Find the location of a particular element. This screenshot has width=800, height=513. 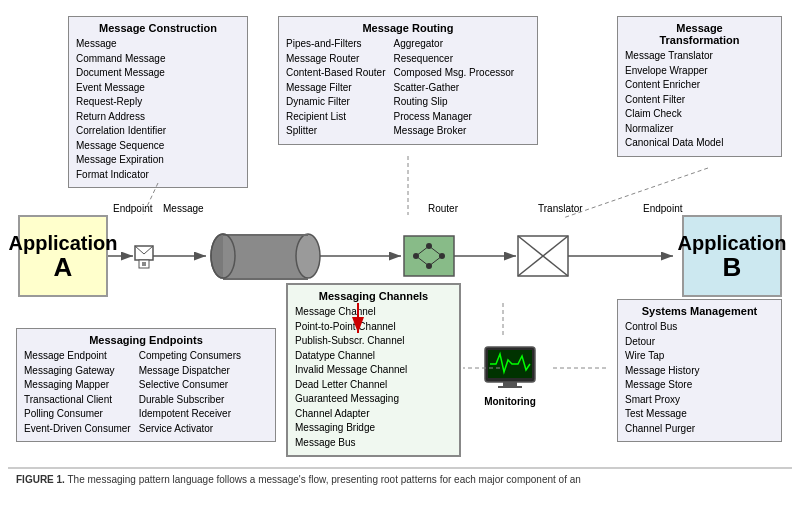

msg-construction-box: Message Construction Message Command Mes… is located at coordinates (158, 102).